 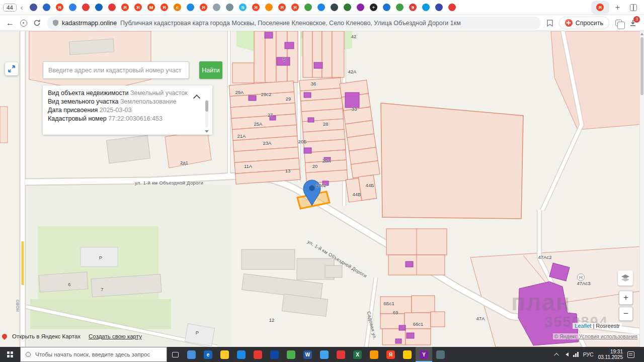 I want to click on create-map-link: Создать свою карту, so click(x=115, y=336).